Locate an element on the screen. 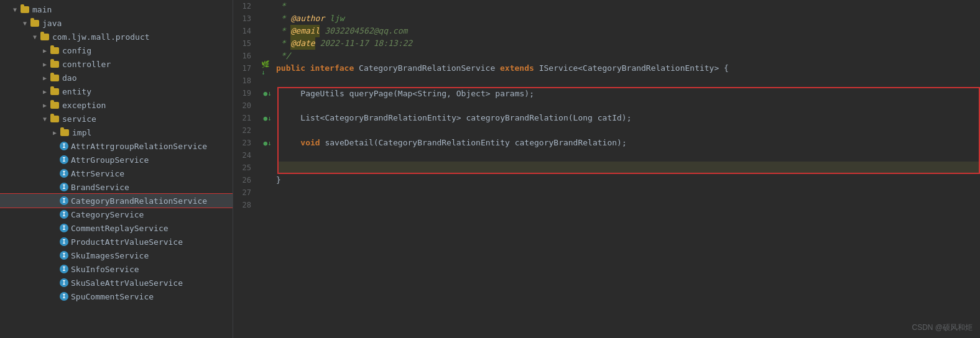  sidebar-item-SkuImagesService: I SkuImagesService is located at coordinates (116, 255).